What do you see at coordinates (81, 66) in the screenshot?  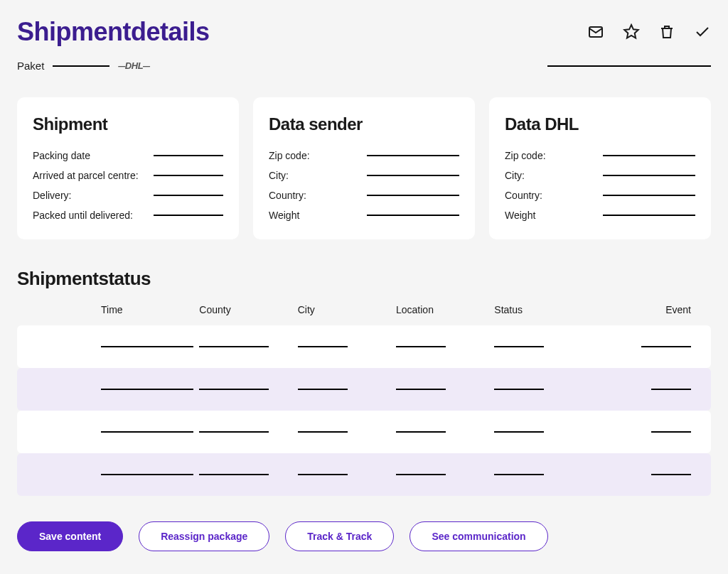 I see `packet-id-placeholder` at bounding box center [81, 66].